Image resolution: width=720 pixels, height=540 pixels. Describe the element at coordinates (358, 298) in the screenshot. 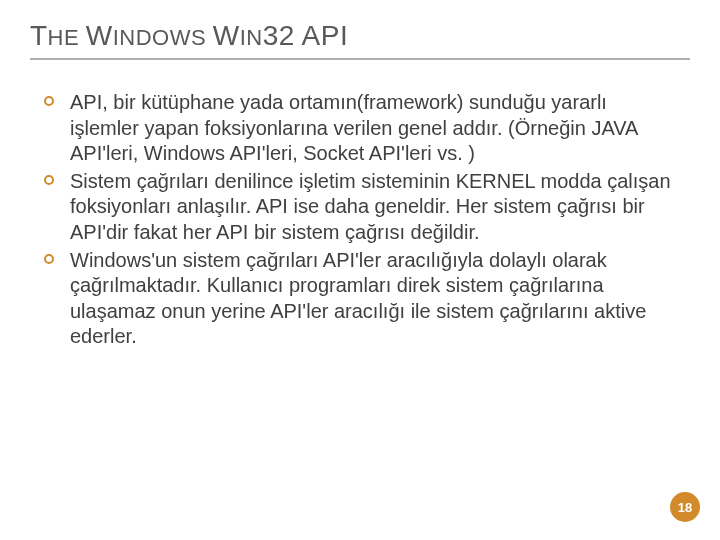

I see `bullet-text: Windows'un sistem çağrıları API'ler arac…` at that location.